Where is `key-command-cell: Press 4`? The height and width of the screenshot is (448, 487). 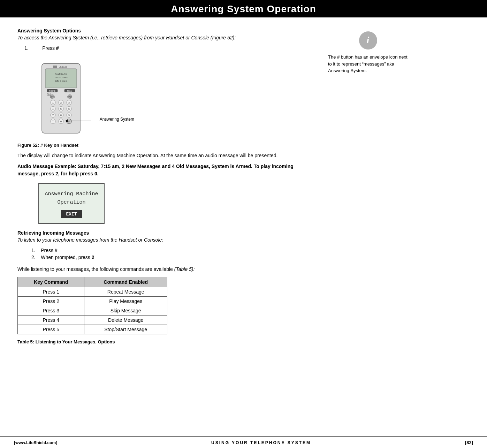 key-command-cell: Press 4 is located at coordinates (51, 320).